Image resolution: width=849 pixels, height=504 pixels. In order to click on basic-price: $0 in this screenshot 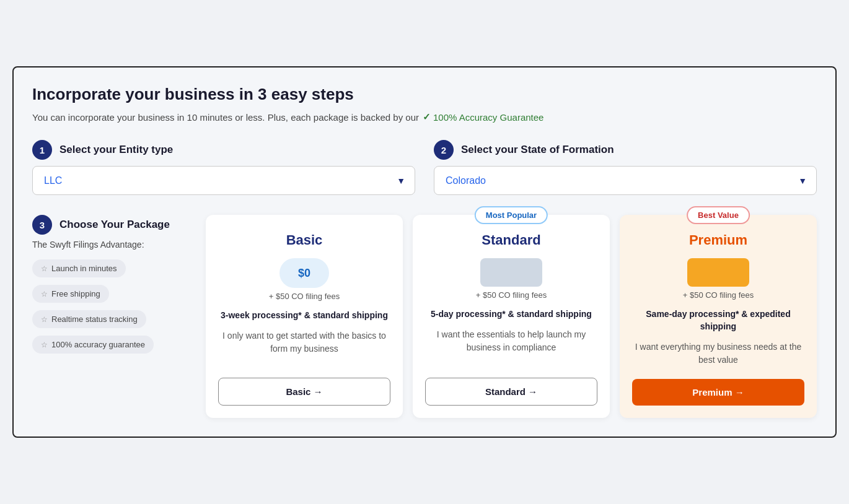, I will do `click(304, 273)`.